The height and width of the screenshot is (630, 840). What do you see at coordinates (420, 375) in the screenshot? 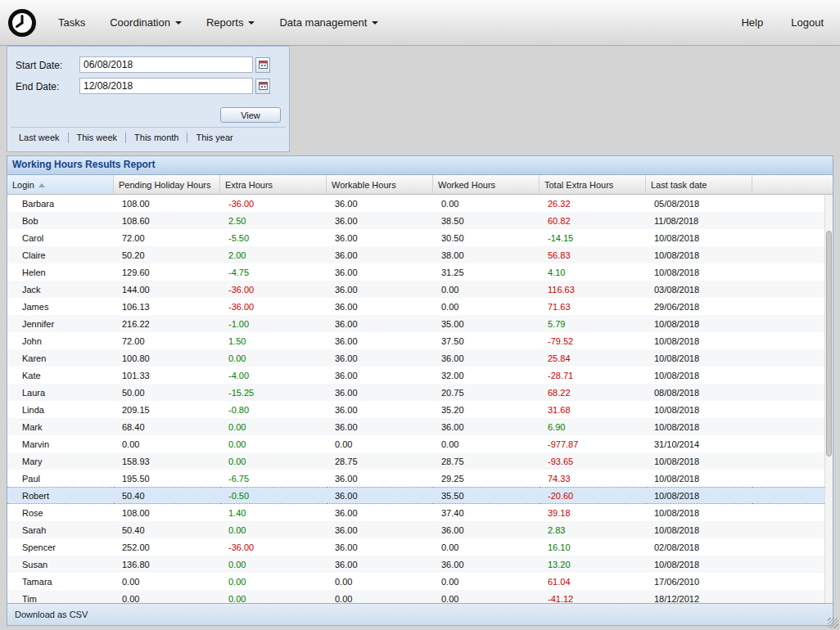
I see `table-row: Kate101.33-4.0036.0032.00-28.7110/08/201…` at bounding box center [420, 375].